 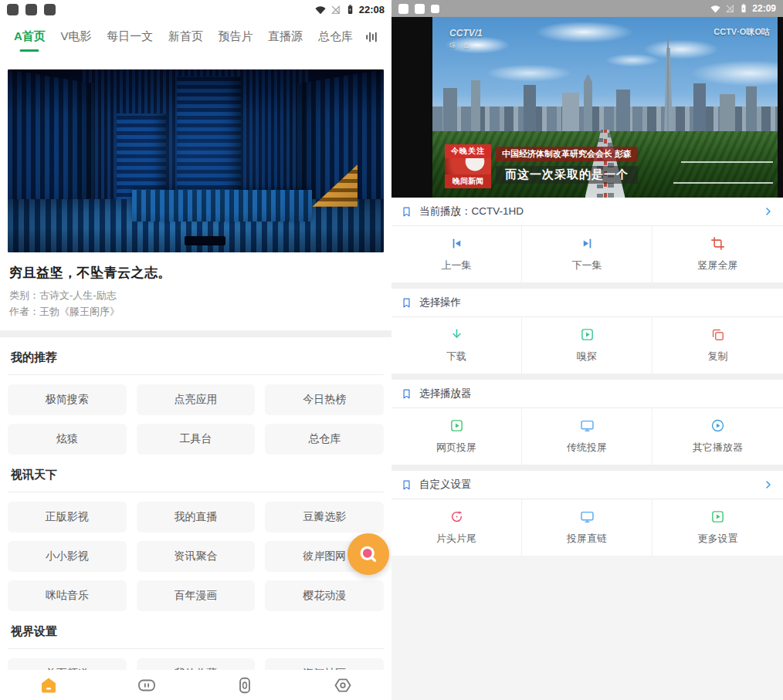 I want to click on grid-button-1-3: 小小影视, so click(x=67, y=556).